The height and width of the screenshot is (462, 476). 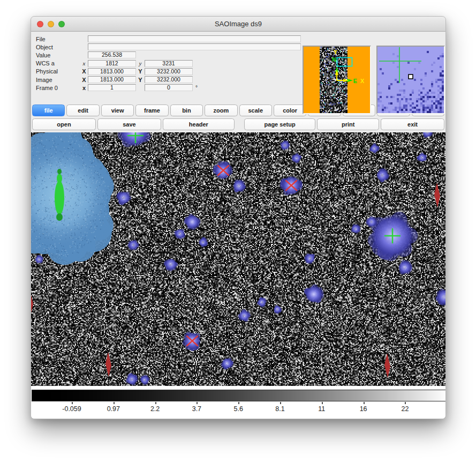 What do you see at coordinates (238, 124) in the screenshot?
I see `file-submenu-bar: open save header page setup print exit` at bounding box center [238, 124].